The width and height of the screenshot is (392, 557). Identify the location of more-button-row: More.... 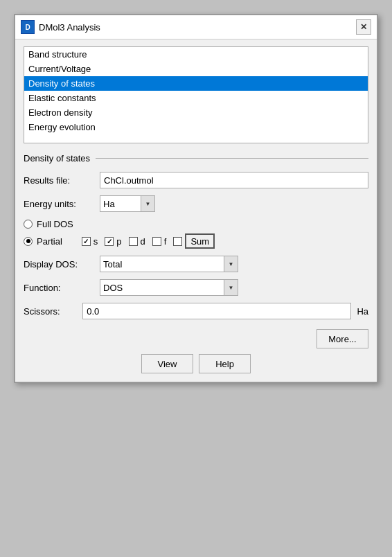
(196, 339).